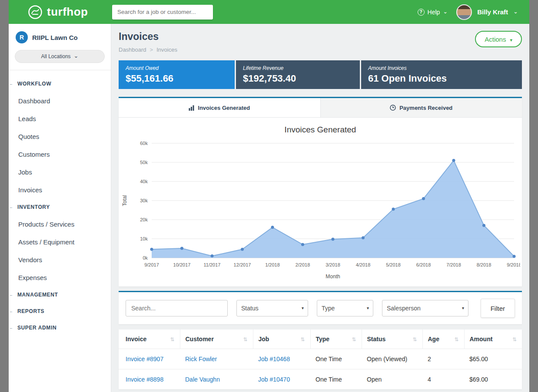 The width and height of the screenshot is (538, 392). Describe the element at coordinates (216, 359) in the screenshot. I see `customer-link: Rick Fowler` at that location.